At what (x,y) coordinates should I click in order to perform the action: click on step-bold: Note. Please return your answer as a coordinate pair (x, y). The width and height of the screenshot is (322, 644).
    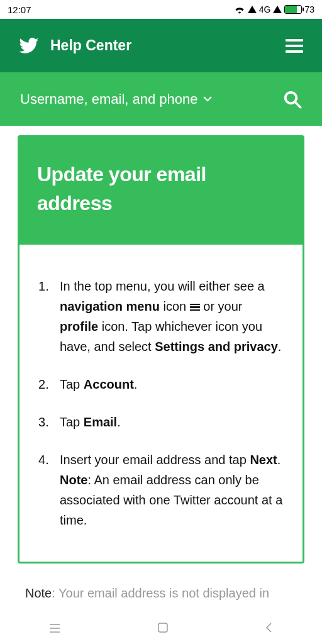
    Looking at the image, I should click on (74, 480).